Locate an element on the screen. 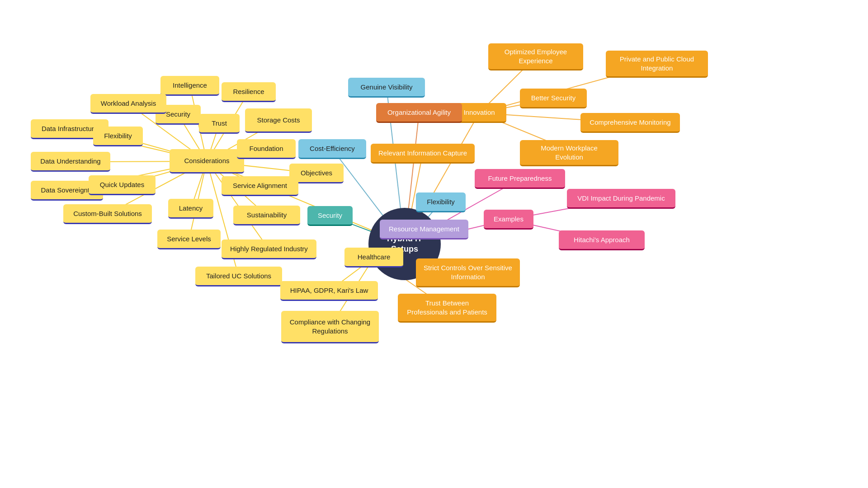 The height and width of the screenshot is (488, 868). node-hipaa: HIPAA, GDPR, Kari's Law is located at coordinates (329, 291).